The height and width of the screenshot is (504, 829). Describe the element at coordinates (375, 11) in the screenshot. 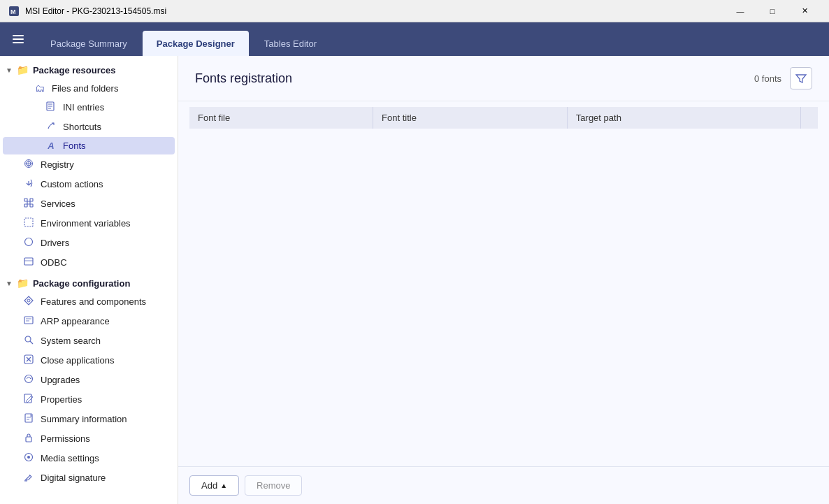

I see `window-title: MSI Editor - PKG-230213-154505.msi` at that location.